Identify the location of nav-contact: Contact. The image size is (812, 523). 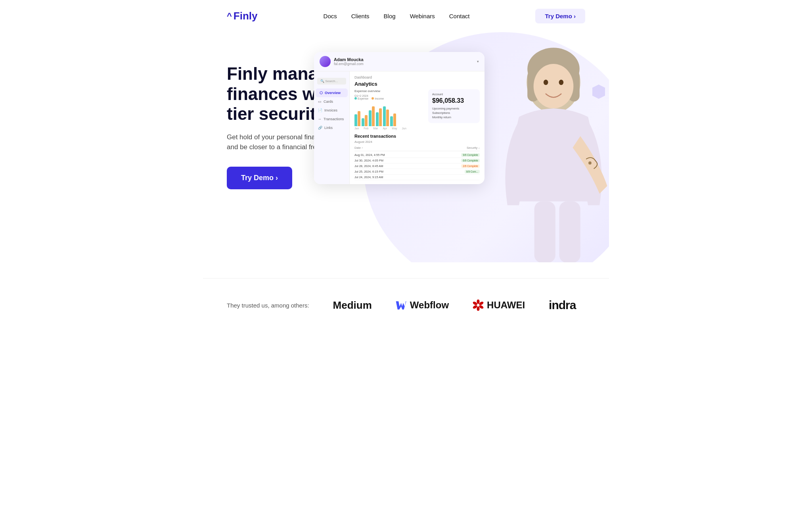
(460, 16).